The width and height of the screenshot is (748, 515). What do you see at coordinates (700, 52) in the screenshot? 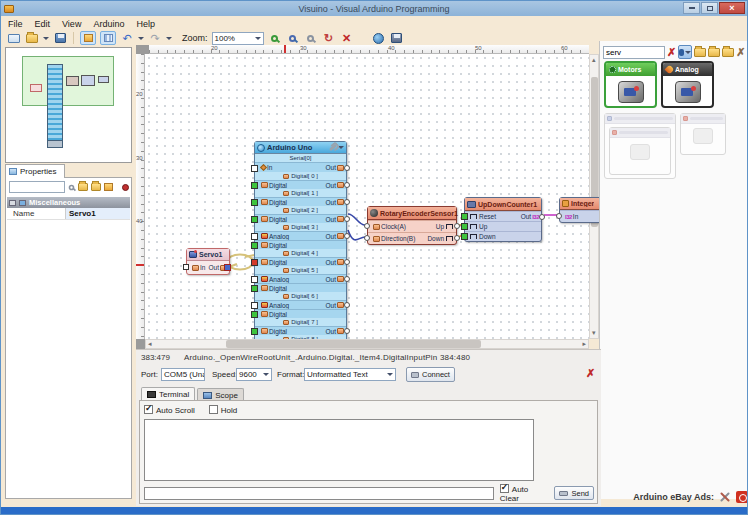
I see `palette-folder1-icon` at bounding box center [700, 52].